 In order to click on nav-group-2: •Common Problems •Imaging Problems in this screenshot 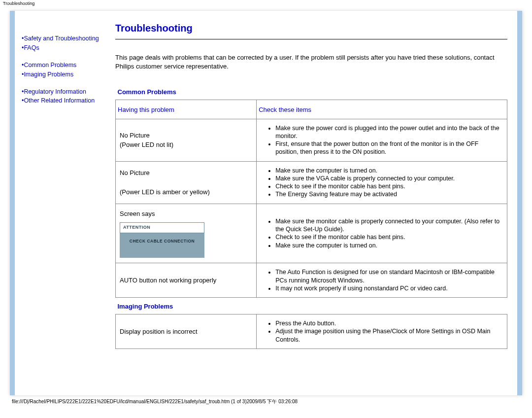, I will do `click(63, 70)`.